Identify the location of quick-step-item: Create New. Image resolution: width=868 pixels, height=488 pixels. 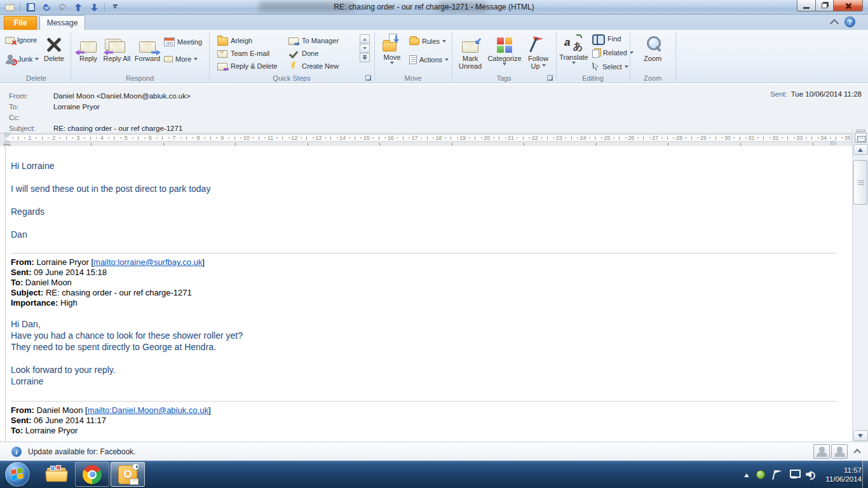
(314, 66).